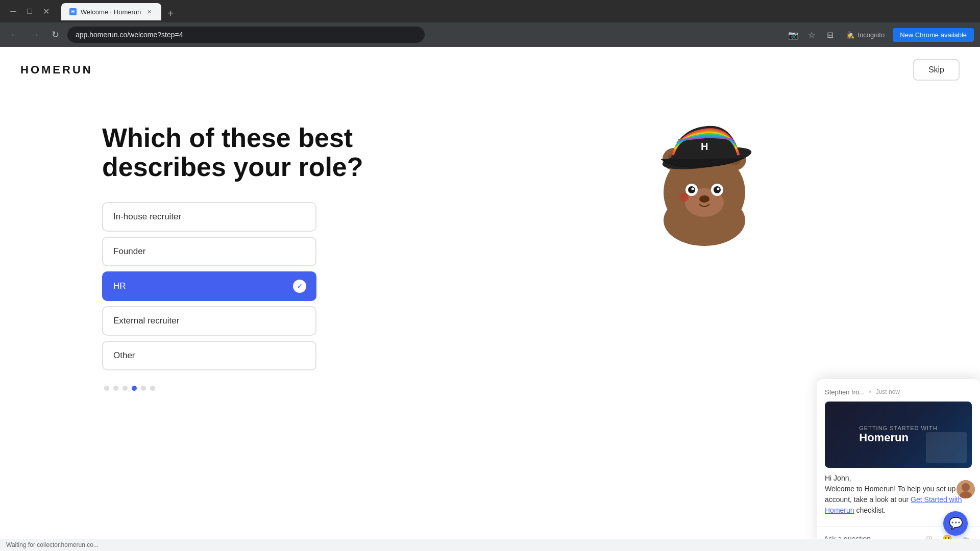 The height and width of the screenshot is (551, 980). I want to click on incognito-label: Incognito, so click(871, 35).